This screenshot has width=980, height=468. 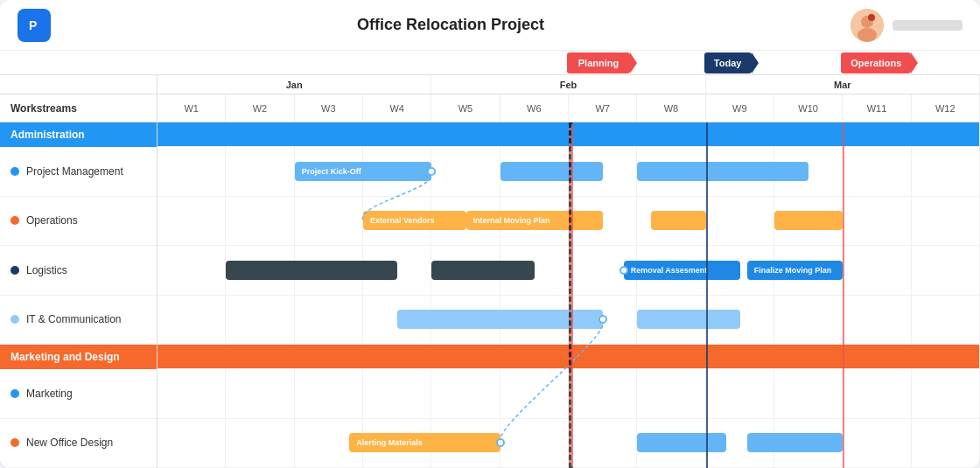 What do you see at coordinates (44, 108) in the screenshot?
I see `workstreams-label: Workstreams` at bounding box center [44, 108].